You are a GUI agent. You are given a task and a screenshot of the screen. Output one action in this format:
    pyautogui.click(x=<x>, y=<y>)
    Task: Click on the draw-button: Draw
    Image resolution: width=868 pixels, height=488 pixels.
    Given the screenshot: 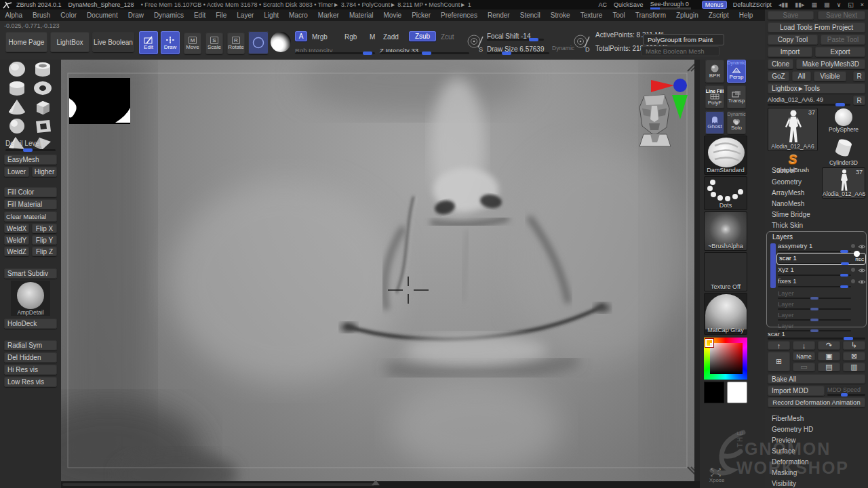 What is the action you would take?
    pyautogui.click(x=170, y=43)
    